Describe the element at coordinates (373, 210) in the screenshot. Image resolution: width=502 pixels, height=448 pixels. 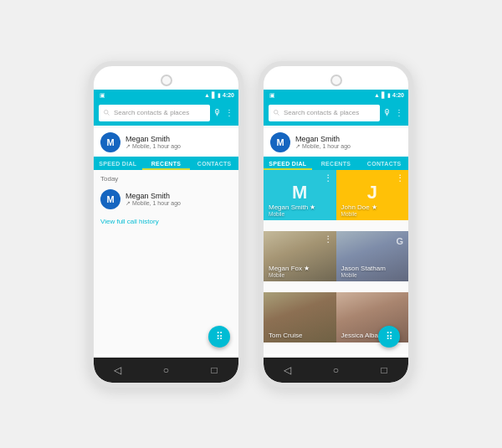
I see `tile-info-2: John Doe ★ Mobile` at that location.